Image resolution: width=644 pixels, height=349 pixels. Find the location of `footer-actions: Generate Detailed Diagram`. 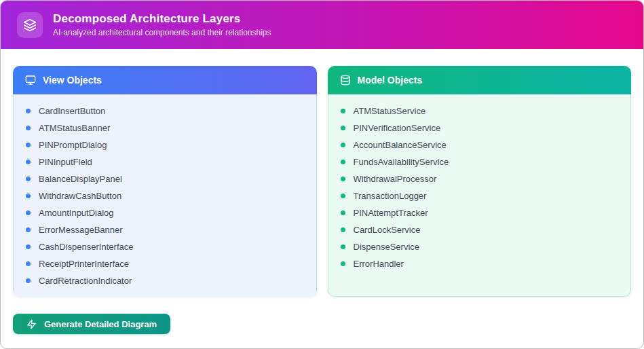

footer-actions: Generate Detailed Diagram is located at coordinates (322, 315).